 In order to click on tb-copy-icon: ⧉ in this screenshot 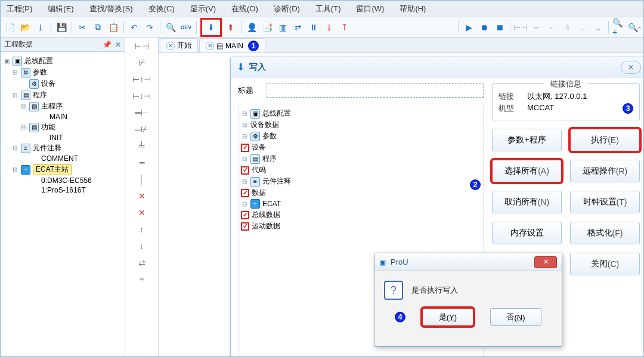, I will do `click(98, 27)`.